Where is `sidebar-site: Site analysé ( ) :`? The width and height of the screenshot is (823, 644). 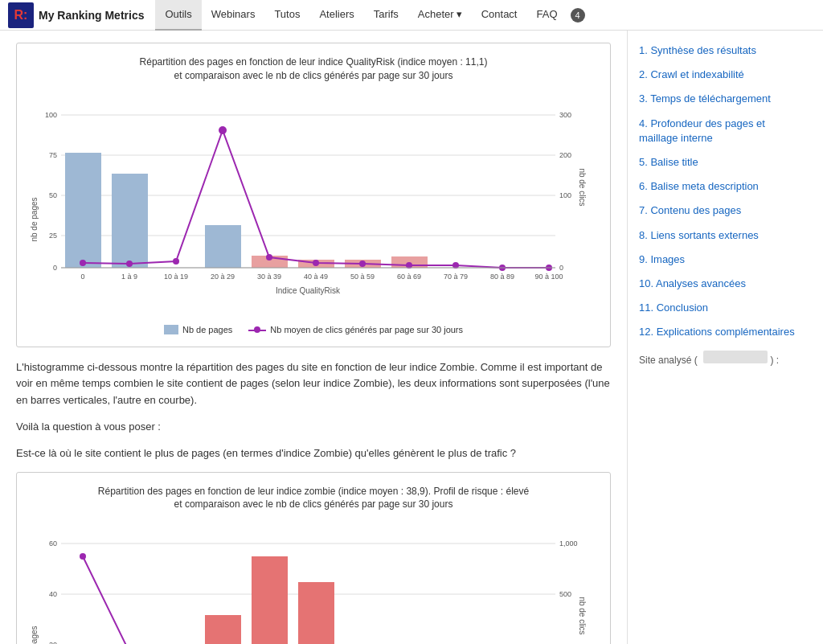 sidebar-site: Site analysé ( ) : is located at coordinates (720, 359).